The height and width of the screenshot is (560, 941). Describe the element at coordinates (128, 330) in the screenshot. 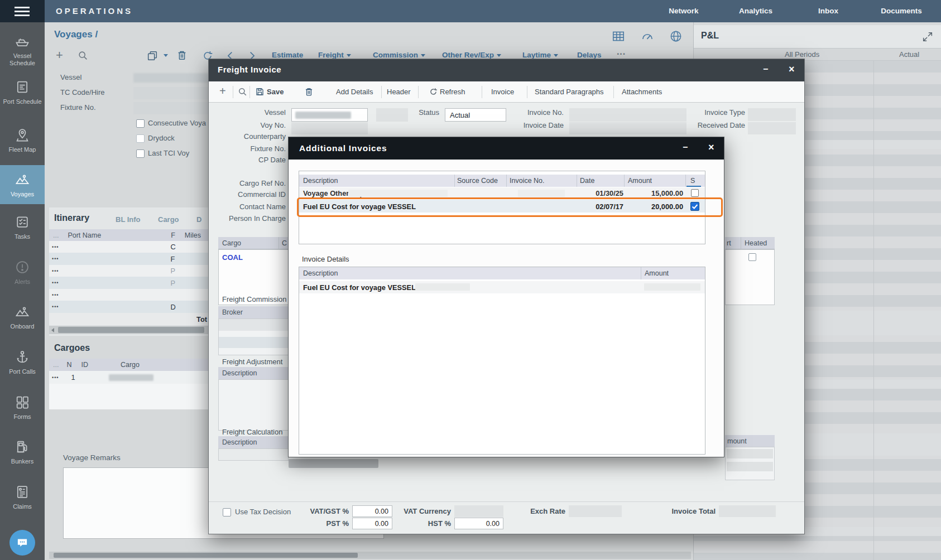

I see `itinerary-h-scrollbar` at that location.